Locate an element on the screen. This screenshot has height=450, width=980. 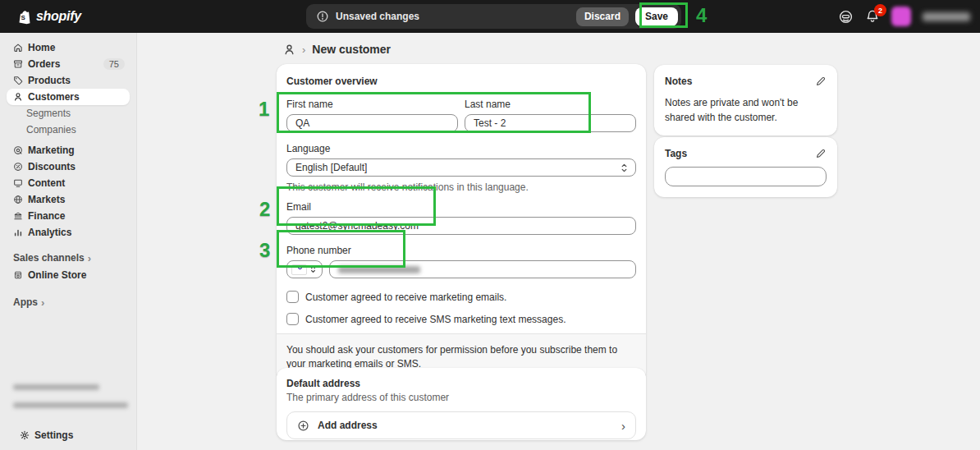
sidebar: Home Orders 75 Products Customers Segmen… is located at coordinates (69, 241).